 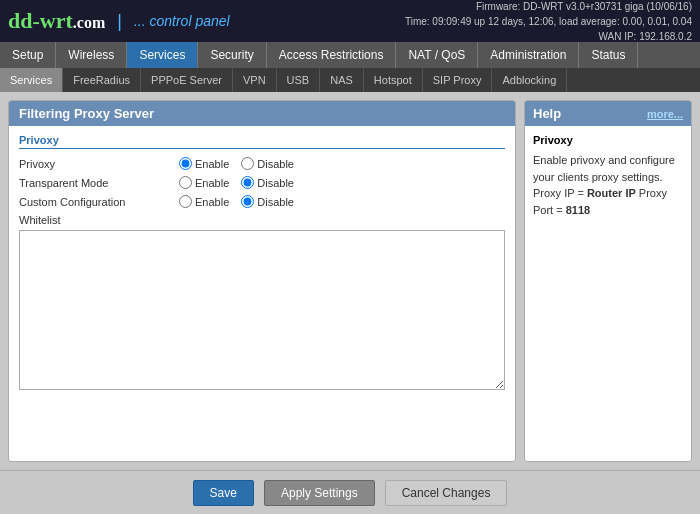 I want to click on help-description: Enable privoxy and configure your client…, so click(x=608, y=185).